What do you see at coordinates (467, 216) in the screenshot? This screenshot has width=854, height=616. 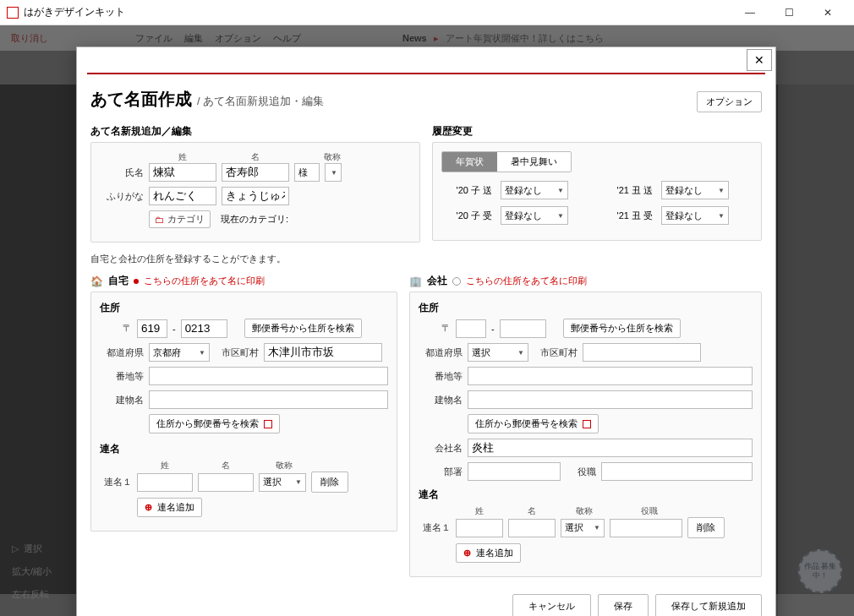 I see `hist-20-recv-label: '20 子 受` at bounding box center [467, 216].